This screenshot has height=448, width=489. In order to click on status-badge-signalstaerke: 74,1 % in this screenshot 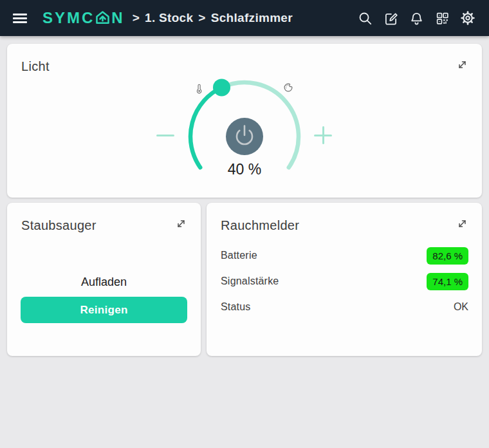, I will do `click(448, 282)`.